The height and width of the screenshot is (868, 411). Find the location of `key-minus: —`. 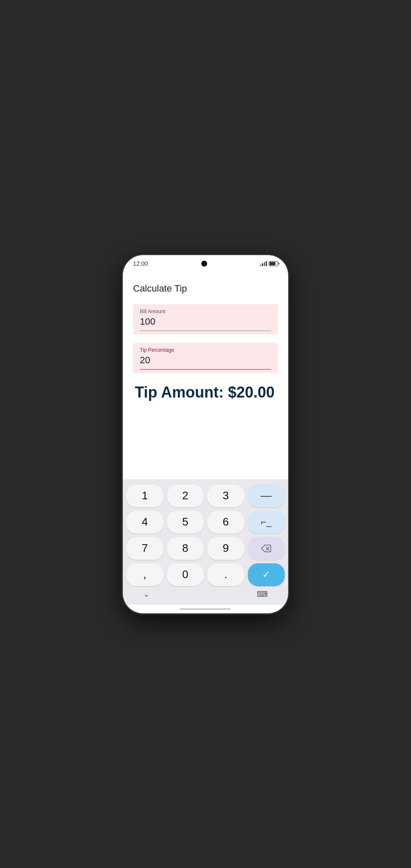

key-minus: — is located at coordinates (267, 496).